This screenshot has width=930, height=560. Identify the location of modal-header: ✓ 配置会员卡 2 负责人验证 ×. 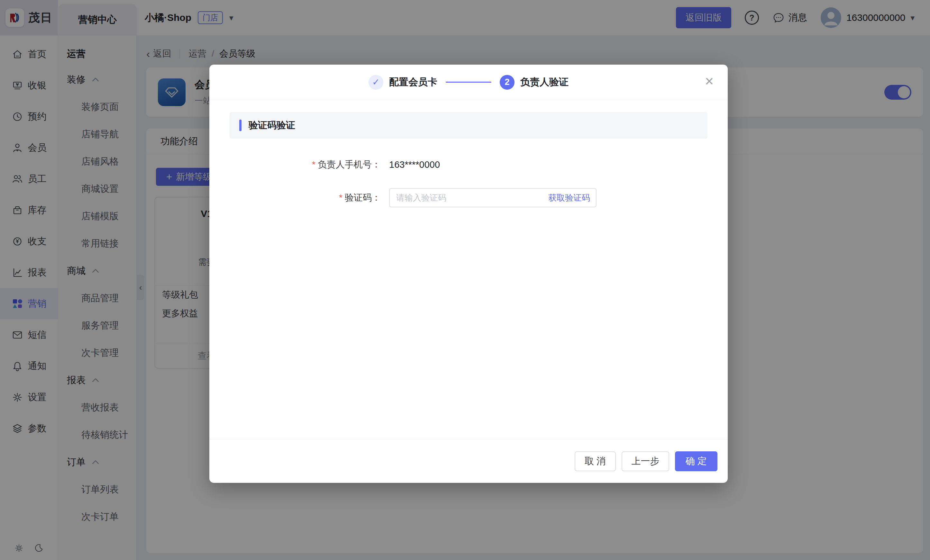
(469, 82).